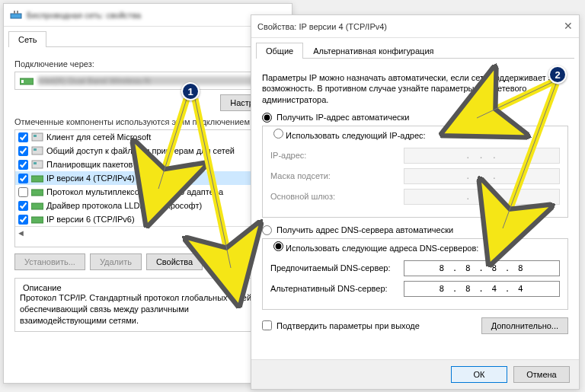  What do you see at coordinates (148, 189) in the screenshot?
I see `components-listbox: Клиент для сетей Microsoft Общий доступ …` at bounding box center [148, 189].